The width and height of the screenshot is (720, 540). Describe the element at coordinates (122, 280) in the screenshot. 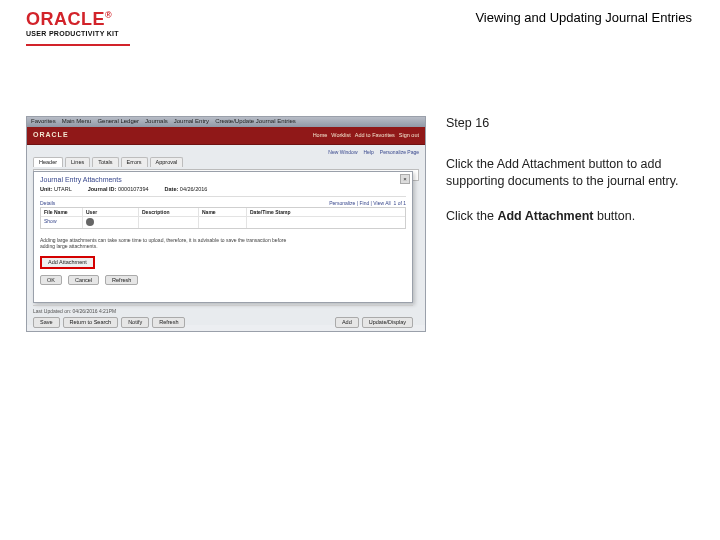

I see `refresh-button: Refresh` at that location.